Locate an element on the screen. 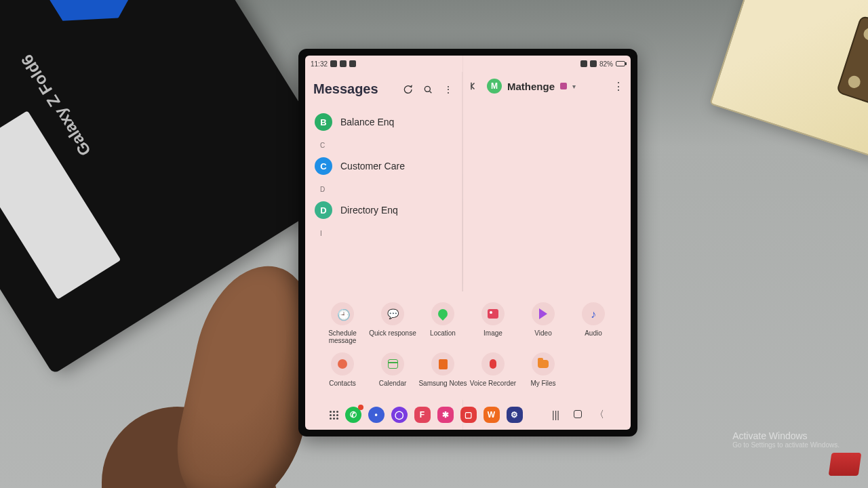 The width and height of the screenshot is (868, 488). pin-icon is located at coordinates (443, 314).